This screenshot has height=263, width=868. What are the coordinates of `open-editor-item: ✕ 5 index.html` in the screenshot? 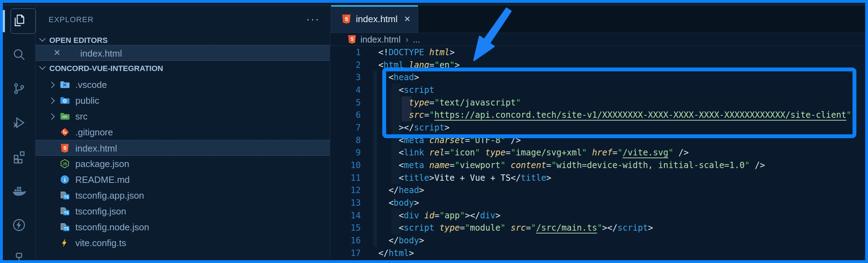 It's located at (182, 53).